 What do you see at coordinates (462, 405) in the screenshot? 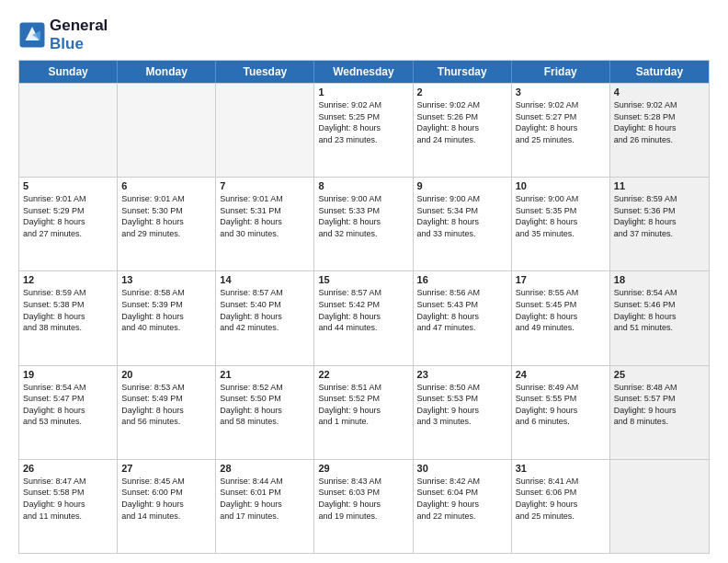
I see `day-info: Sunrise: 8:50 AM Sunset: 5:53 PM Dayligh…` at bounding box center [462, 405].